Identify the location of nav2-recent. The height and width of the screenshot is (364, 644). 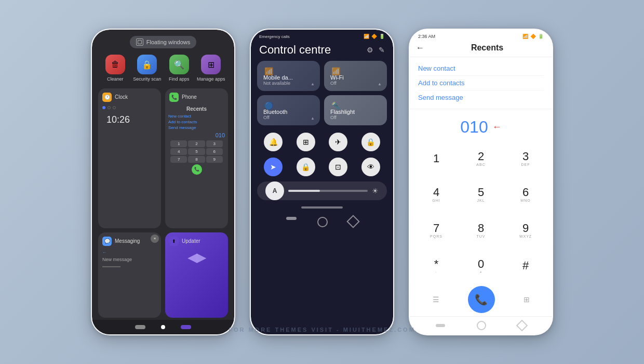
(353, 222).